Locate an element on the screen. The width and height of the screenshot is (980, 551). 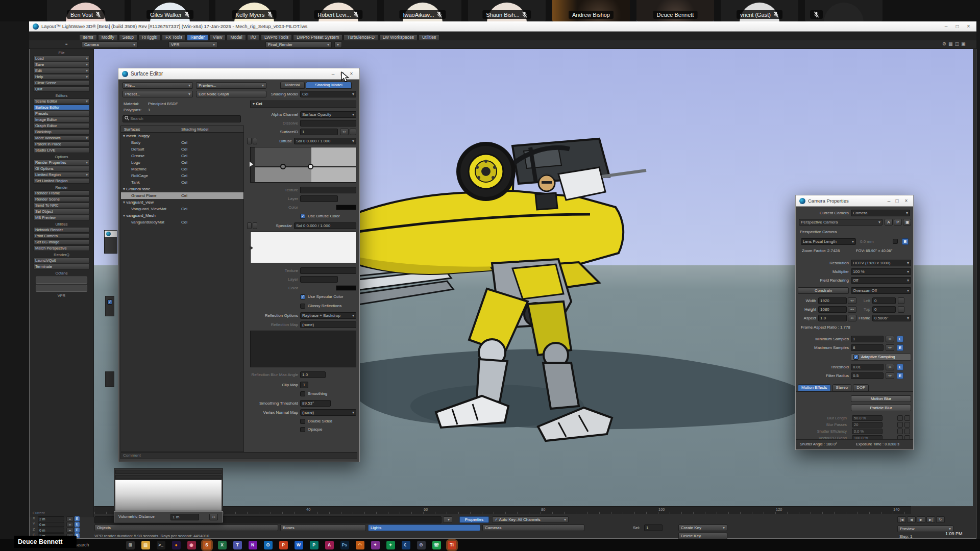
surface-row: vanguardBodyMat Cel is located at coordinates (182, 222).